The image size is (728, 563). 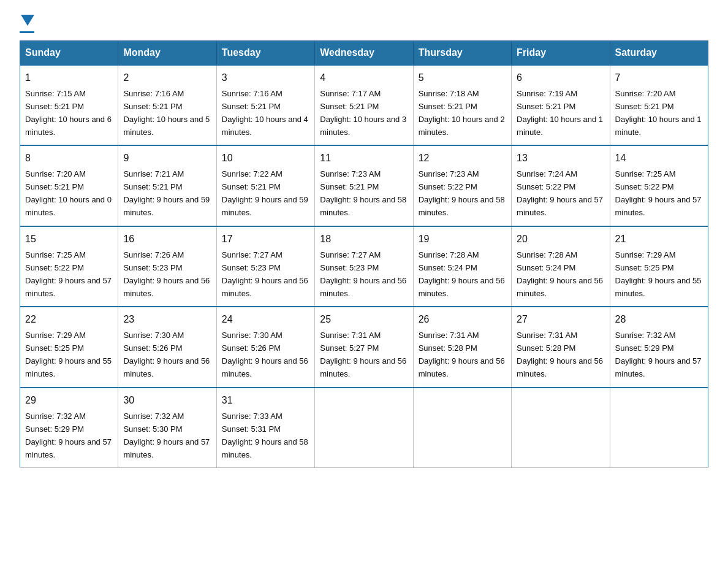 I want to click on calendar-cell: 9 Sunrise: 7:21 AMSunset: 5:21 PMDayligh…, so click(x=167, y=185).